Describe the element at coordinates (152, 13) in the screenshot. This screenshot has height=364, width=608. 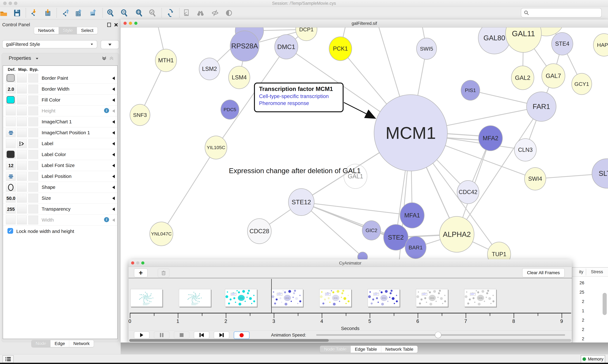
I see `zoom-selected-button` at that location.